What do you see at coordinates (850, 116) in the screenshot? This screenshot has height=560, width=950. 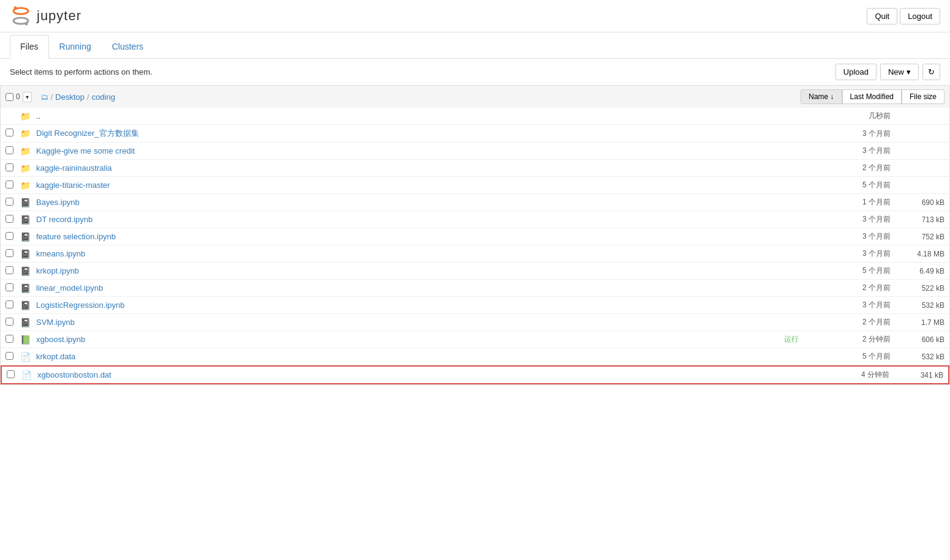 I see `file-modified: 几秒前` at bounding box center [850, 116].